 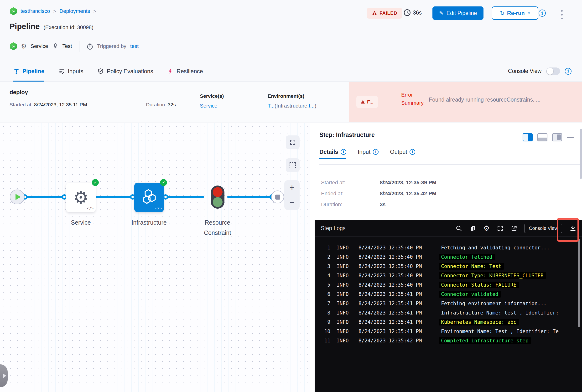 I want to click on node-service: ⚙ ✓ </>, so click(x=81, y=198).